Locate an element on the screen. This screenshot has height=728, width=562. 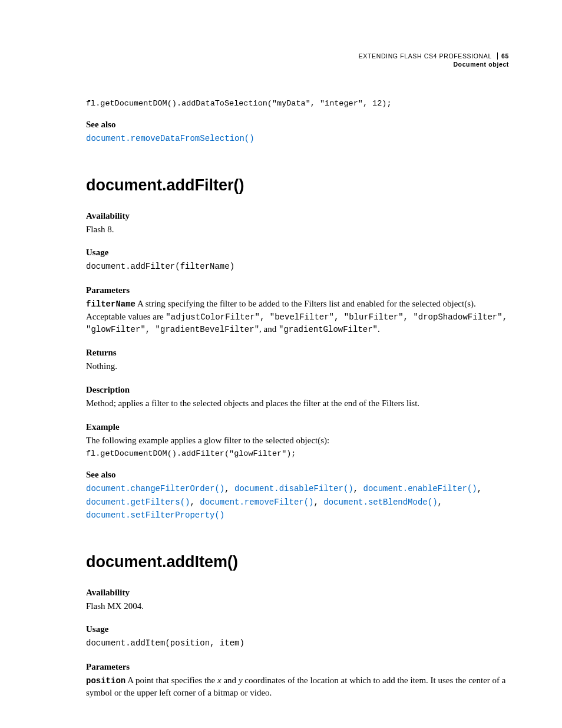
availability-text-2: Flash MX 2004. is located at coordinates (297, 607).